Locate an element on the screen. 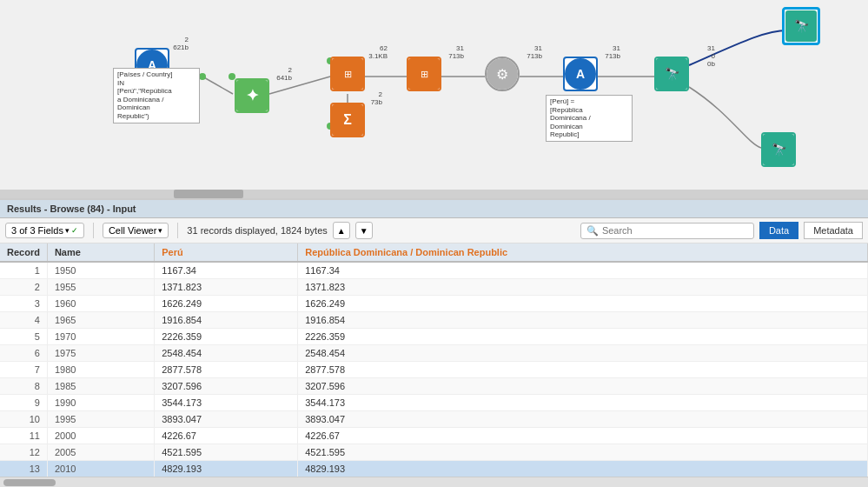 Image resolution: width=868 pixels, height=487 pixels. panel-title-bar: Results - Browse (84) - Input is located at coordinates (434, 209).